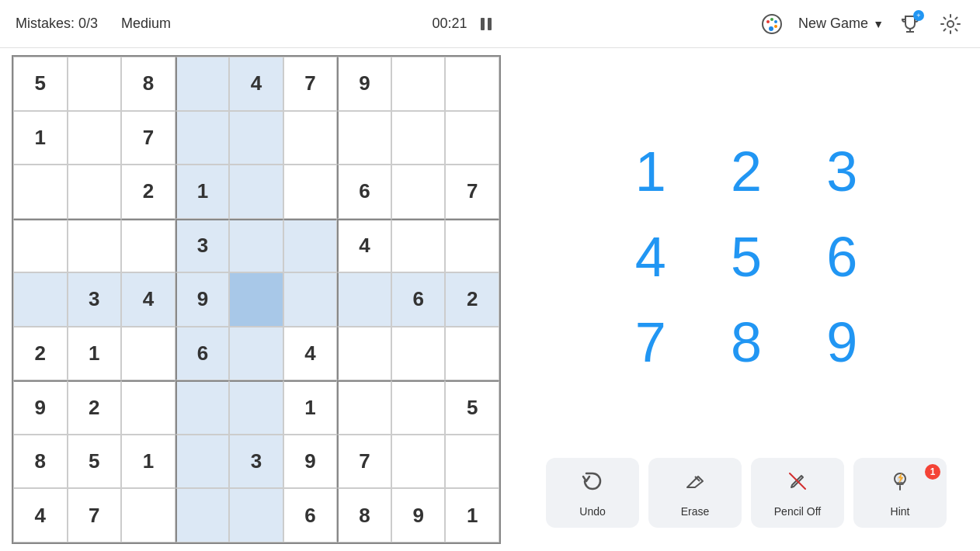 This screenshot has height=551, width=980. What do you see at coordinates (472, 300) in the screenshot?
I see `cell-r4-c8: 2` at bounding box center [472, 300].